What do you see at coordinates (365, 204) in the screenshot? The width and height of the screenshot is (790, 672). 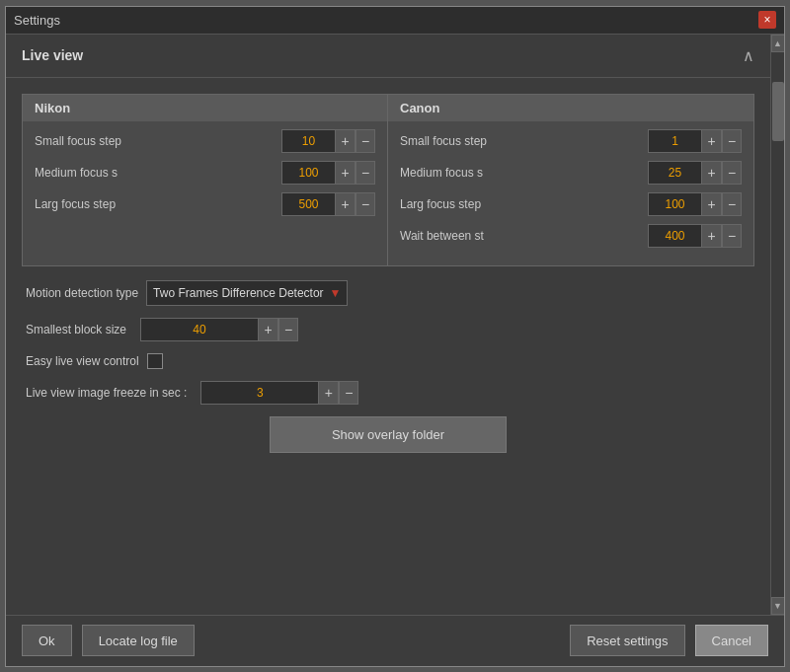 I see `nikon-minus-2: −` at bounding box center [365, 204].